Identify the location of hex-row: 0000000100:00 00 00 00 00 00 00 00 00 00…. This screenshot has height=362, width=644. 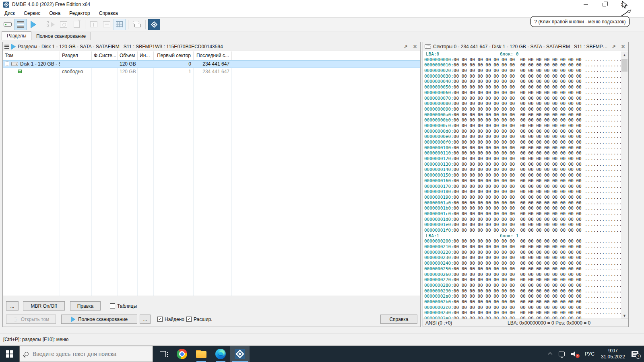
(522, 148).